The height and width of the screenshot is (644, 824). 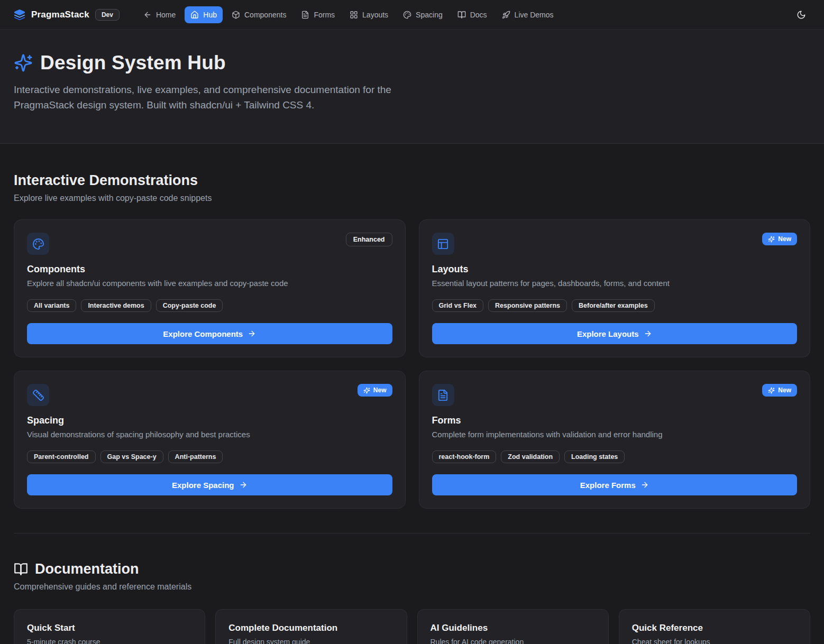 What do you see at coordinates (87, 569) in the screenshot?
I see `docs-heading: Documentation` at bounding box center [87, 569].